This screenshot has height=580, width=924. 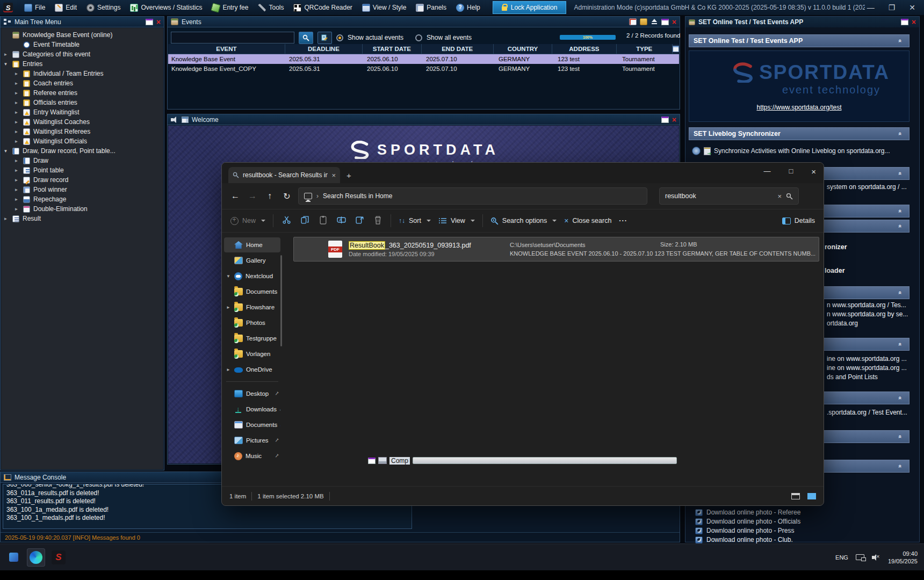 I want to click on menu-item-help: Help, so click(x=468, y=8).